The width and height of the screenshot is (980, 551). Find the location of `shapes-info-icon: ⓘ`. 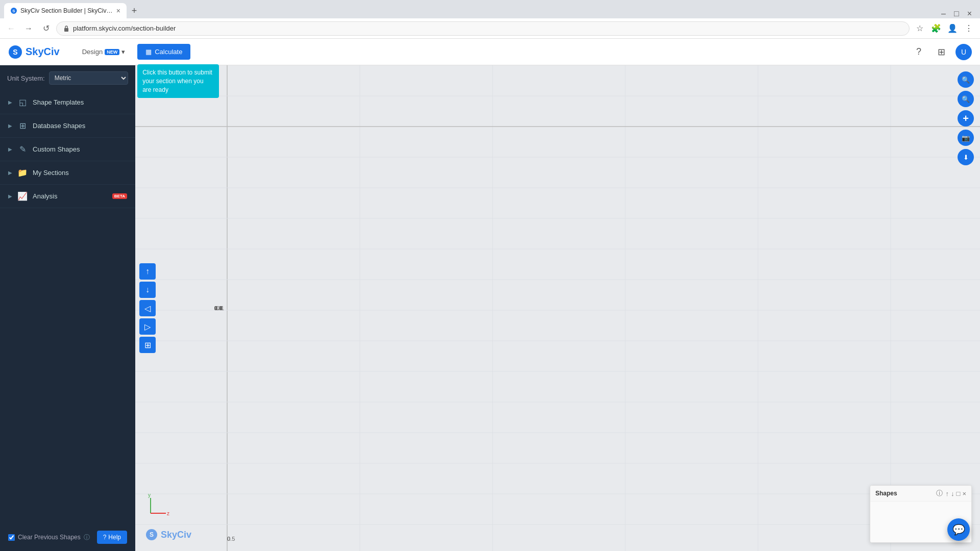

shapes-info-icon: ⓘ is located at coordinates (939, 493).